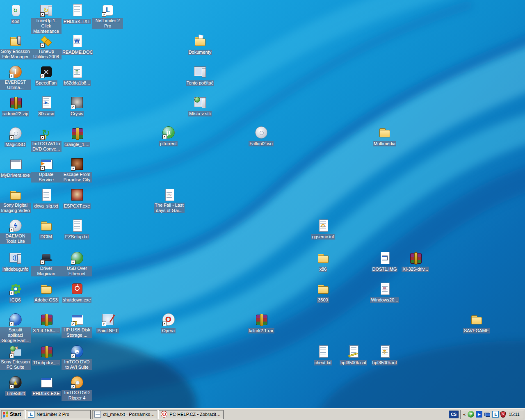 This screenshot has height=420, width=525. What do you see at coordinates (323, 262) in the screenshot?
I see `desktop-icon-x86-folder: x86` at bounding box center [323, 262].